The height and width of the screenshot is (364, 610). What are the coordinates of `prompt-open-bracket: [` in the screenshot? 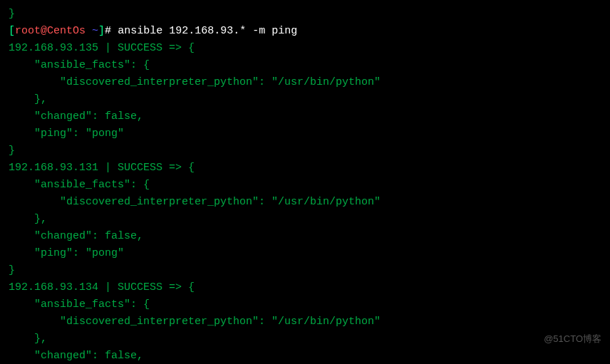 It's located at (11, 31).